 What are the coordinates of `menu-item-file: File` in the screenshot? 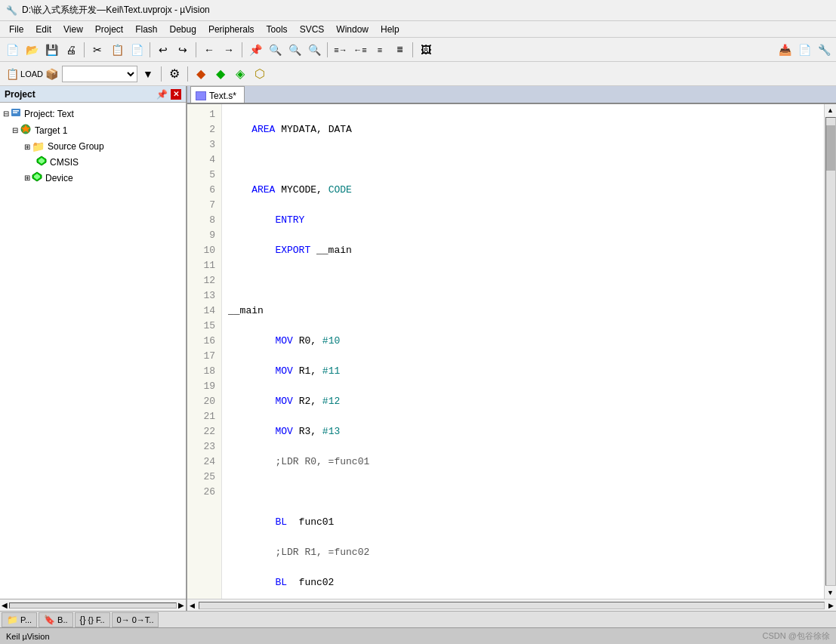 It's located at (17, 29).